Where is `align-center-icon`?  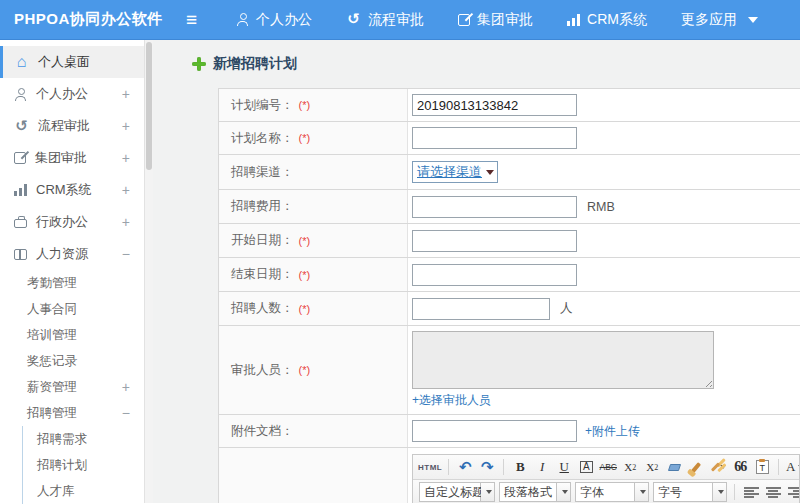
align-center-icon is located at coordinates (774, 492).